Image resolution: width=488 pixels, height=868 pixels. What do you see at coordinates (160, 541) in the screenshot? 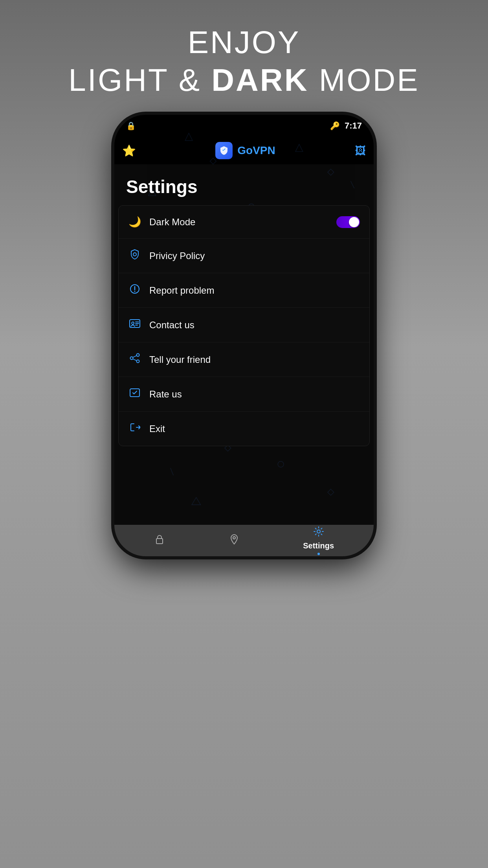
I see `lock-icon-bottom` at bounding box center [160, 541].